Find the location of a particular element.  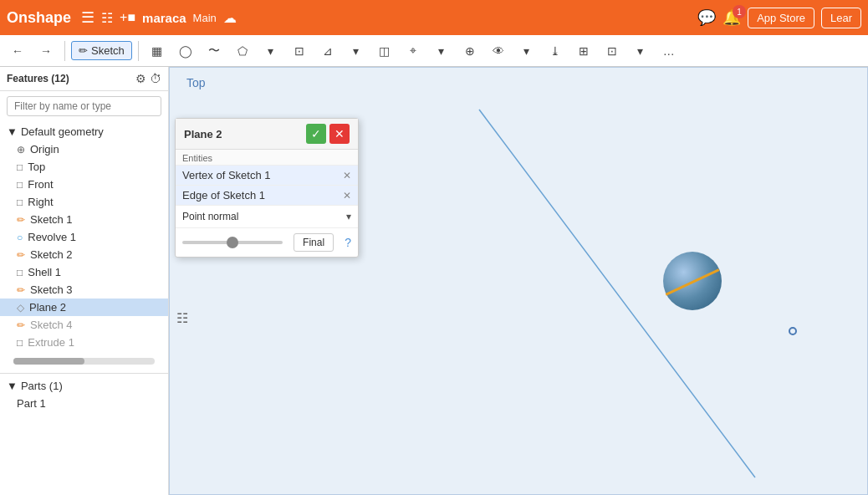

sidebar-item-front: □ Front is located at coordinates (84, 184).